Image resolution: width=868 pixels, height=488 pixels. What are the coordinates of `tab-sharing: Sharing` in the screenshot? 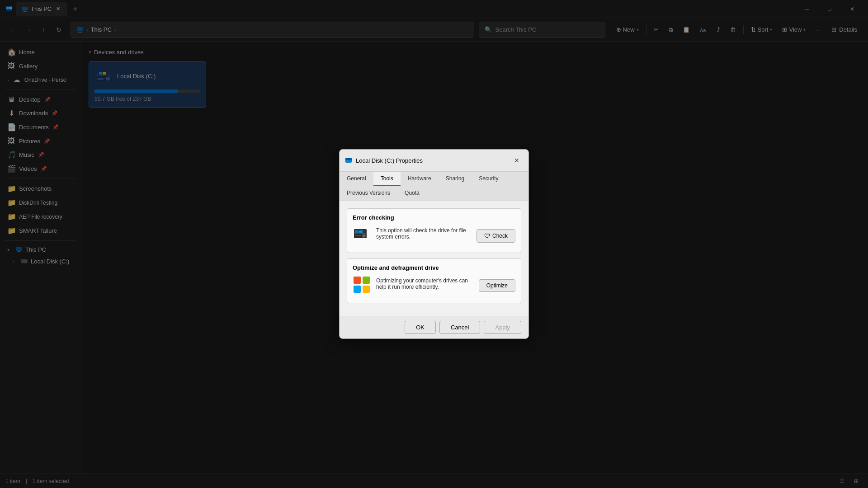 It's located at (455, 179).